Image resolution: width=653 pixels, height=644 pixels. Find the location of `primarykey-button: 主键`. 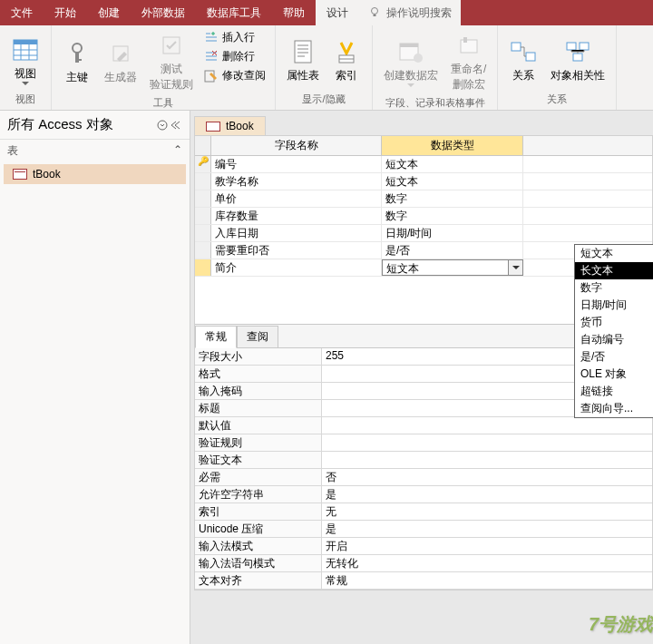

primarykey-button: 主键 is located at coordinates (77, 62).